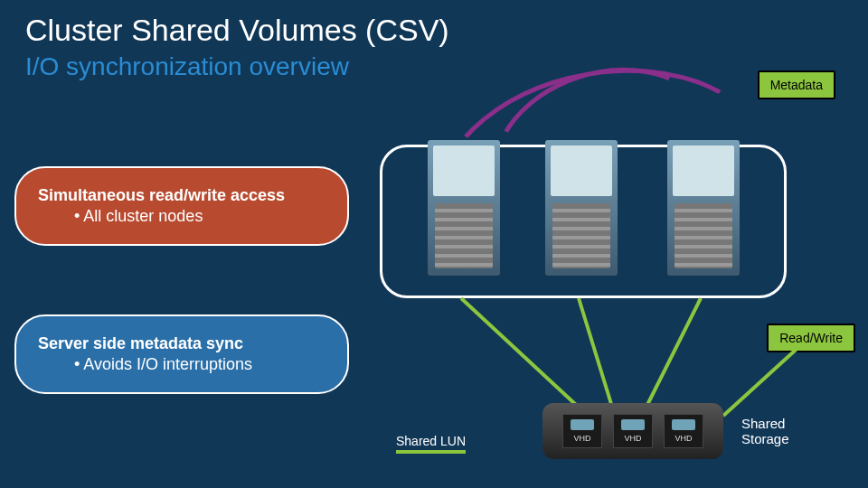 The width and height of the screenshot is (868, 488). I want to click on callout-bullet: Avoids I/O interruptions, so click(200, 365).